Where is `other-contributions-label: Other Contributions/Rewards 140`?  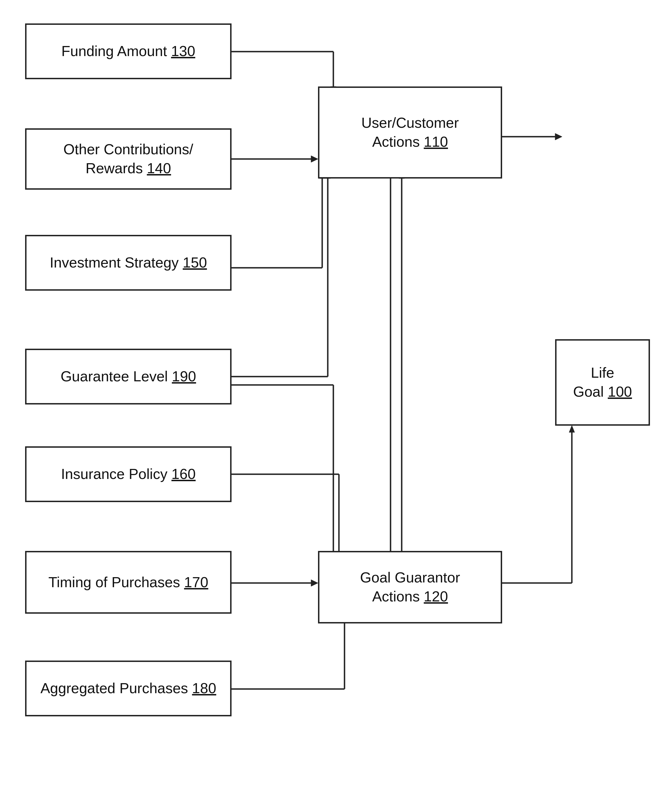
other-contributions-label: Other Contributions/Rewards 140 is located at coordinates (128, 159).